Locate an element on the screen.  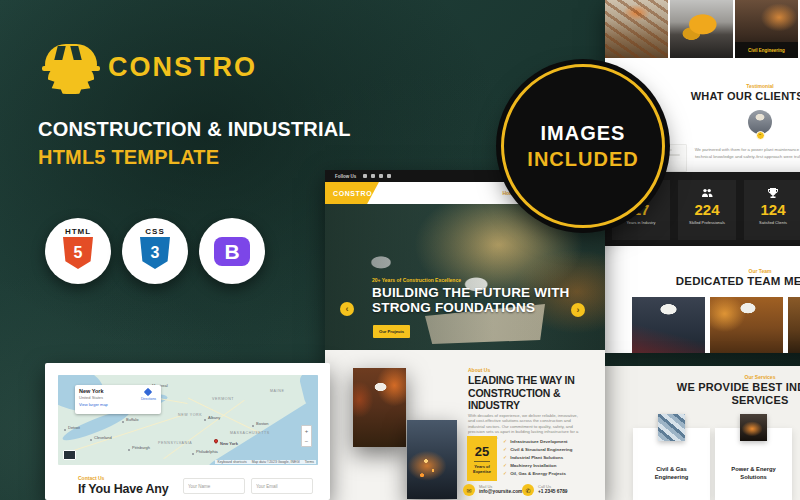
hero-photo: 20+ Years of Construction Excellence BUI… is located at coordinates (465, 277).